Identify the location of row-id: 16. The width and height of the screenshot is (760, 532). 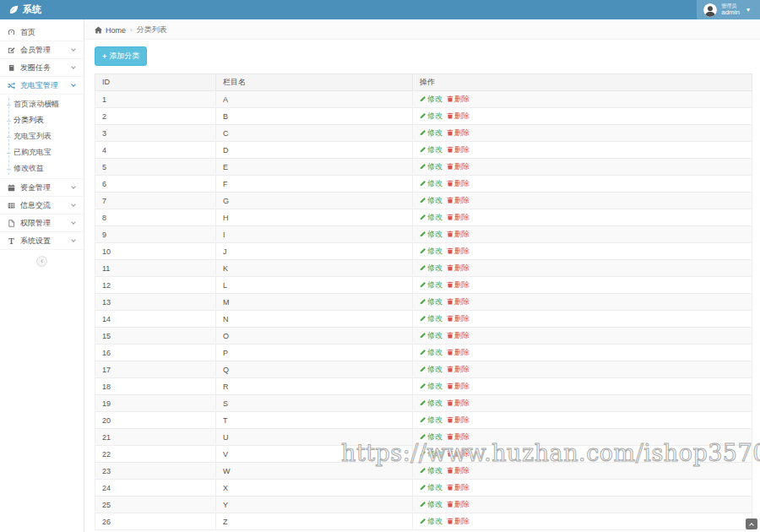
(155, 353).